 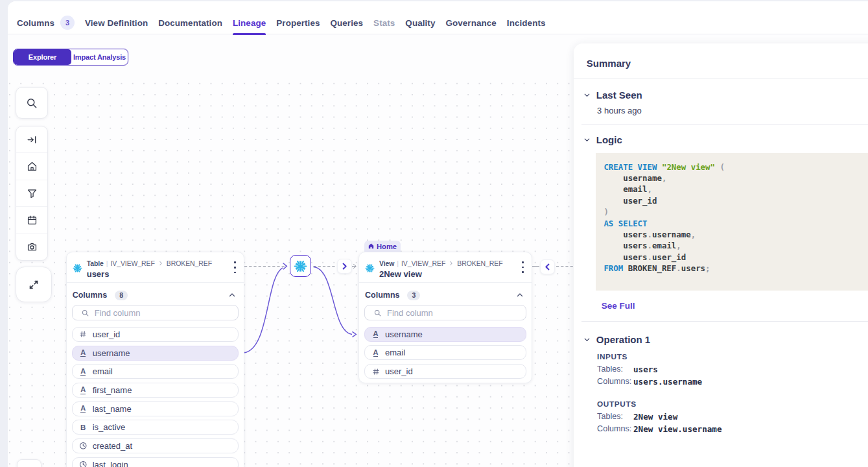 I want to click on tab-governance: Governance, so click(x=471, y=18).